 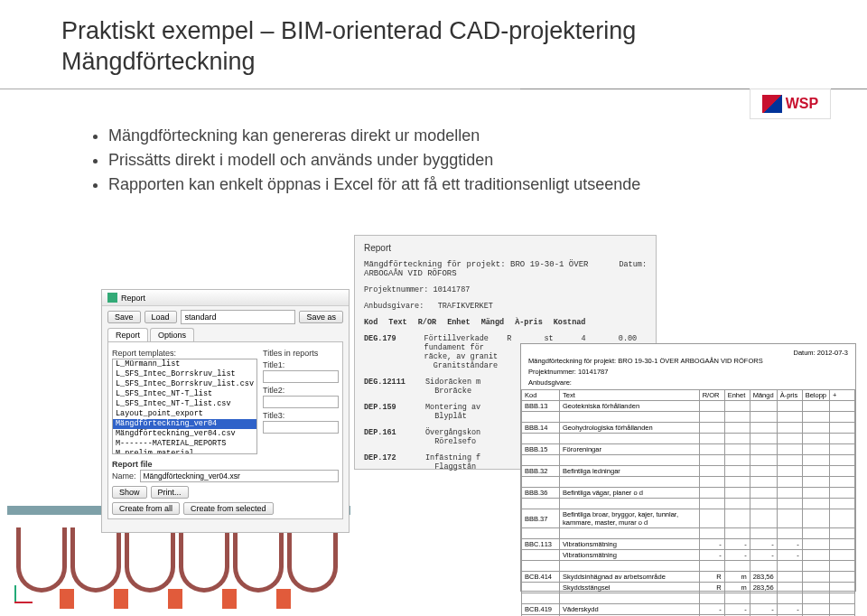 I want to click on excel-anbud-label: Anbudsgivare:, so click(x=688, y=383).